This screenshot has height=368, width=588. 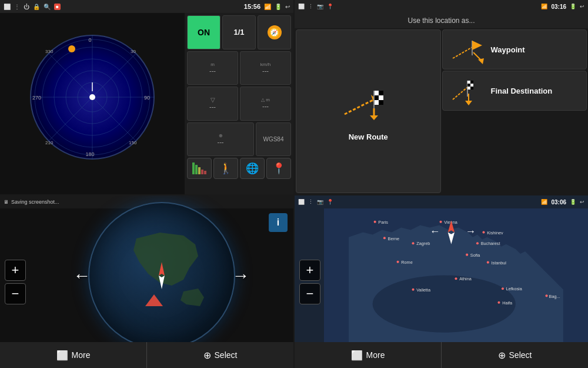 What do you see at coordinates (515, 49) in the screenshot?
I see `waypoint-option: Waypoint` at bounding box center [515, 49].